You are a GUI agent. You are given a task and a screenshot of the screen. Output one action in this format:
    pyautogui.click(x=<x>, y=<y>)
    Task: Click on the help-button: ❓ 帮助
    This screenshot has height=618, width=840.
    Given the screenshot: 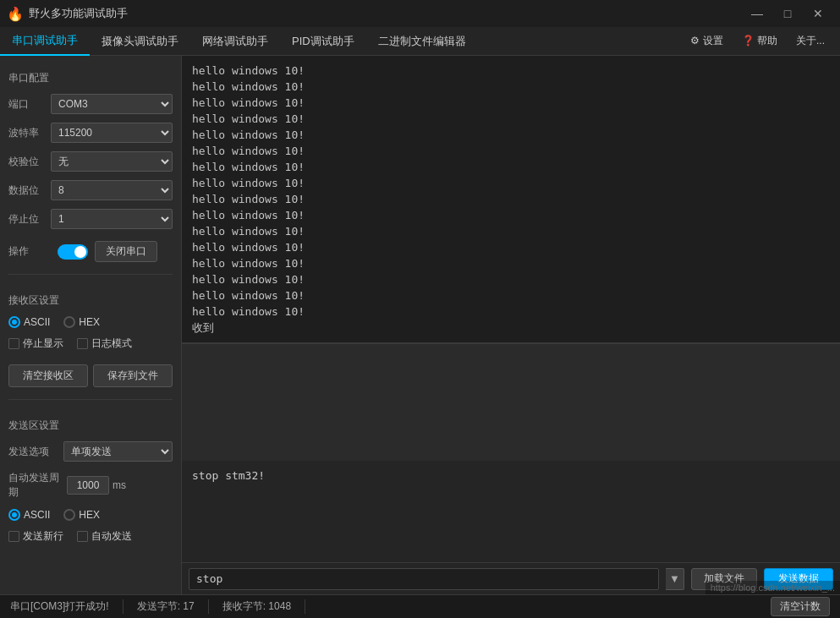 What is the action you would take?
    pyautogui.click(x=760, y=41)
    